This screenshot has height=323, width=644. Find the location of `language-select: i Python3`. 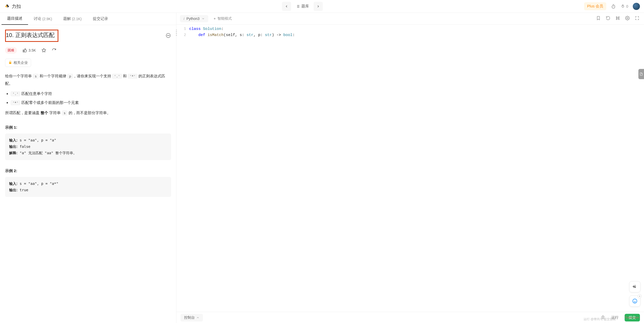

language-select: i Python3 is located at coordinates (194, 19).